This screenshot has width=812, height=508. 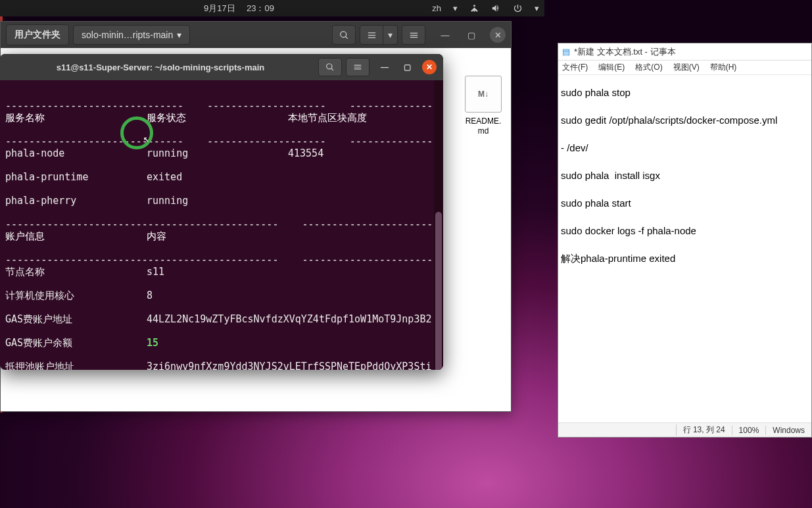 I want to click on svc-name: phala-pherry, so click(x=76, y=201).